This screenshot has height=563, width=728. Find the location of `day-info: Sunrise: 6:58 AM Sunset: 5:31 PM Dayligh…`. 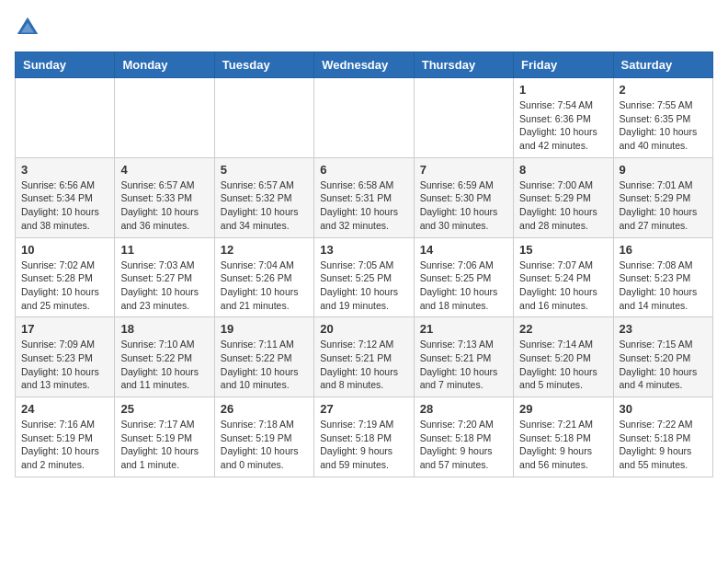

day-info: Sunrise: 6:58 AM Sunset: 5:31 PM Dayligh… is located at coordinates (364, 206).